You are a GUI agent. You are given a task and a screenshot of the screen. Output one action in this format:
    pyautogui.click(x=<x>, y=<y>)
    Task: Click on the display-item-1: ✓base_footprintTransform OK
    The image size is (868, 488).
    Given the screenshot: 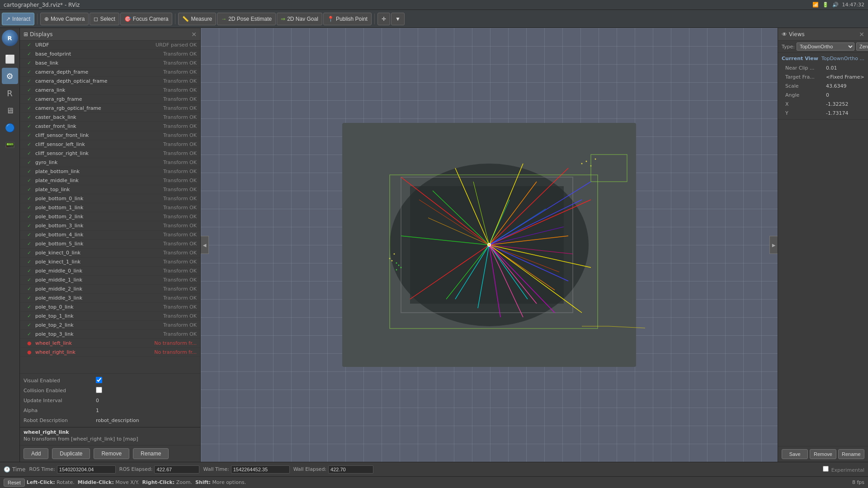 What is the action you would take?
    pyautogui.click(x=110, y=54)
    